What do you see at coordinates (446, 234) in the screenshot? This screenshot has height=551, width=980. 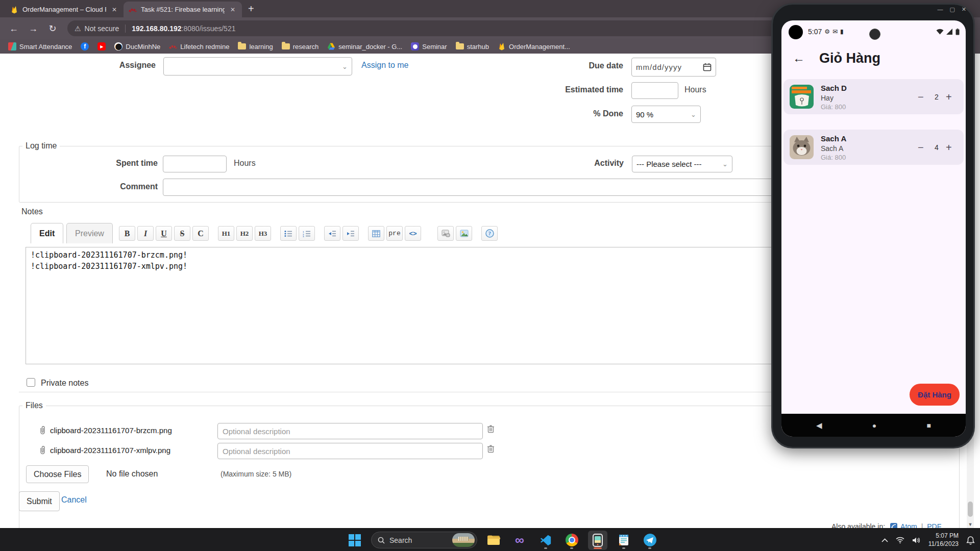 I see `attach-image-button` at bounding box center [446, 234].